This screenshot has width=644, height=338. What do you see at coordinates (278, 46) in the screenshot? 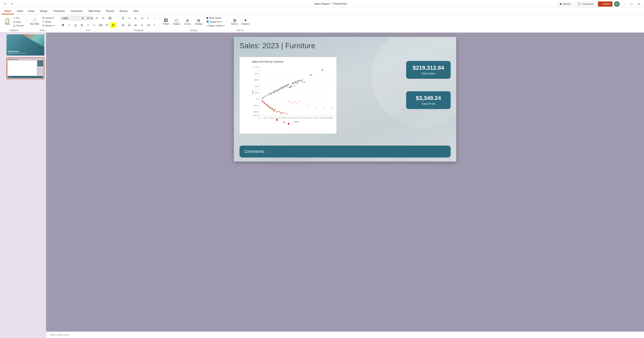
I see `slide-title: Sales: 2023 | Furniture` at bounding box center [278, 46].